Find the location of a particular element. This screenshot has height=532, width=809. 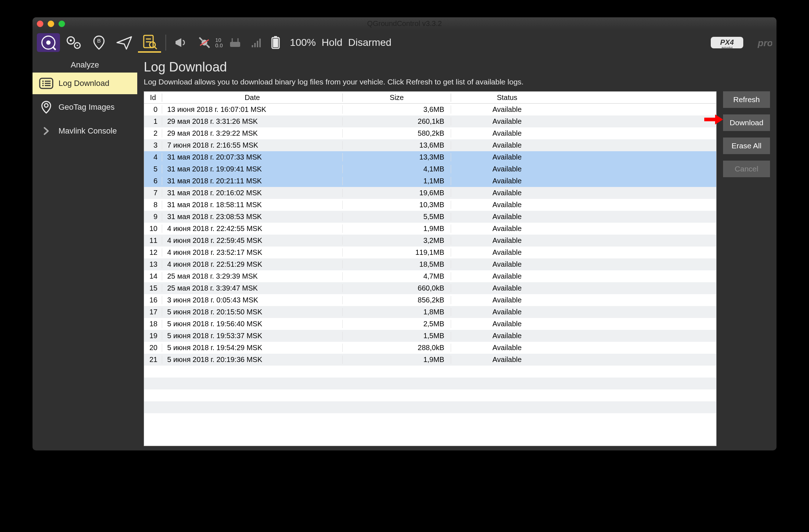

cell-size: 660,0kB is located at coordinates (397, 288).